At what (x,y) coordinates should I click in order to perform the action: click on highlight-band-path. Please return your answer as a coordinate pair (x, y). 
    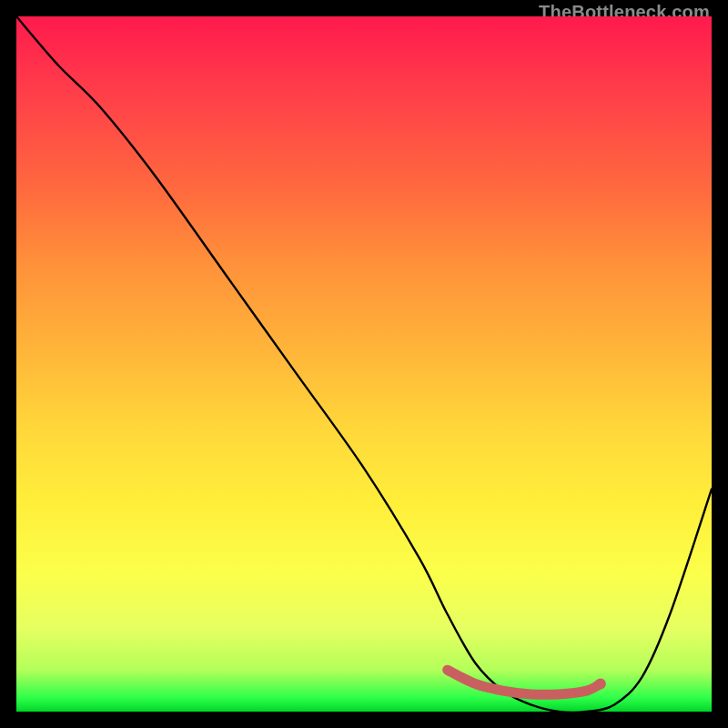
    Looking at the image, I should click on (524, 682).